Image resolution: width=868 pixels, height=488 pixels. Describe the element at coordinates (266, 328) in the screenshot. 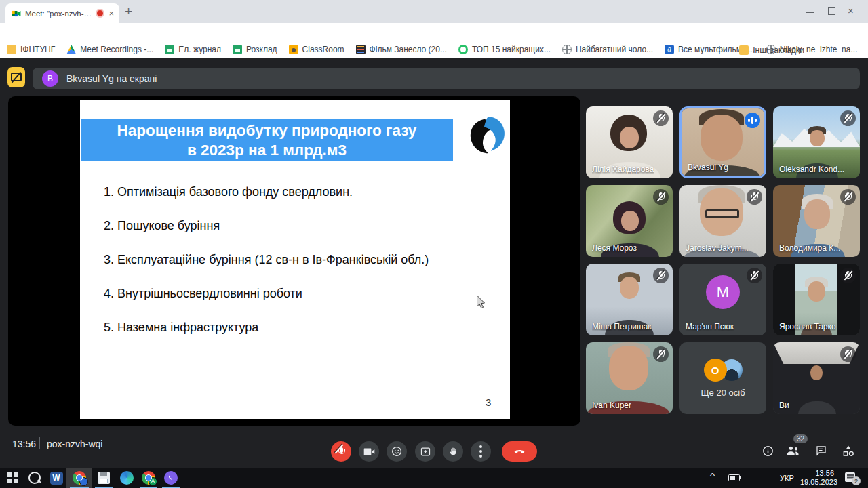

I see `slide-item: 5. Наземна інфраструктура` at that location.